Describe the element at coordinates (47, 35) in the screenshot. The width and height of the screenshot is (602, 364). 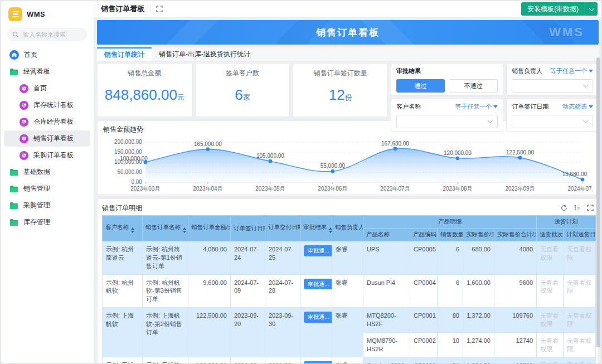
I see `sidebar-search` at that location.